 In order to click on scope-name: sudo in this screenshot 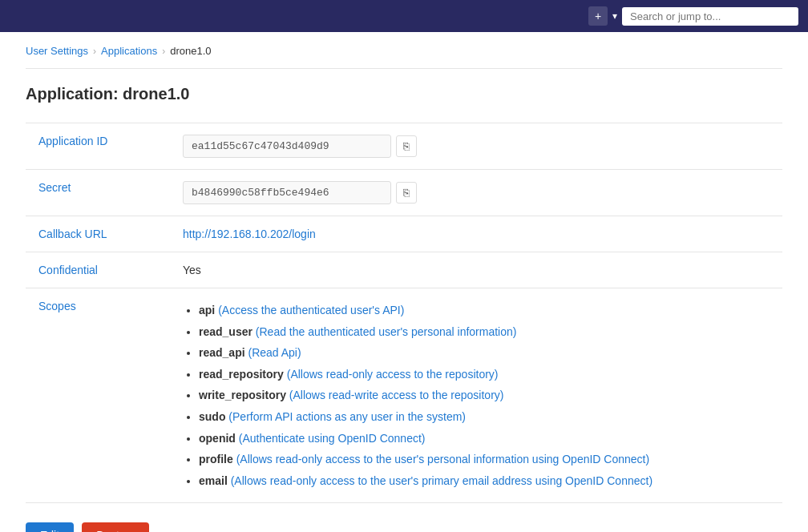, I will do `click(212, 417)`.